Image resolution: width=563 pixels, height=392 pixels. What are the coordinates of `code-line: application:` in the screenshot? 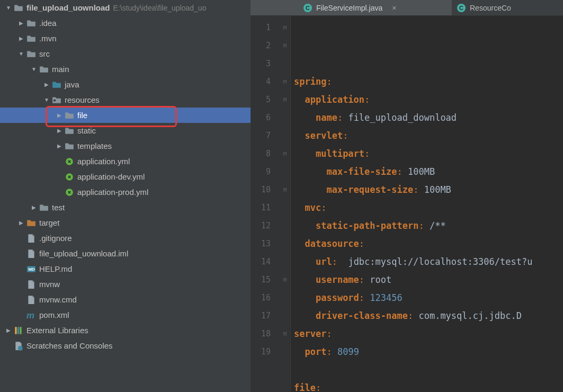 It's located at (428, 100).